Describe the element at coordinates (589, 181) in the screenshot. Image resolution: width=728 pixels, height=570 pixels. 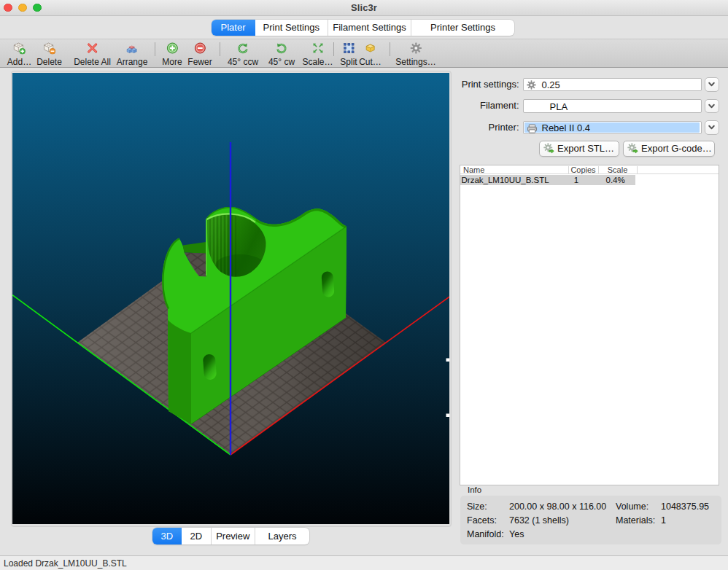
I see `object-row: Drzak_LM10UU_B.STL 1 0.4%` at that location.